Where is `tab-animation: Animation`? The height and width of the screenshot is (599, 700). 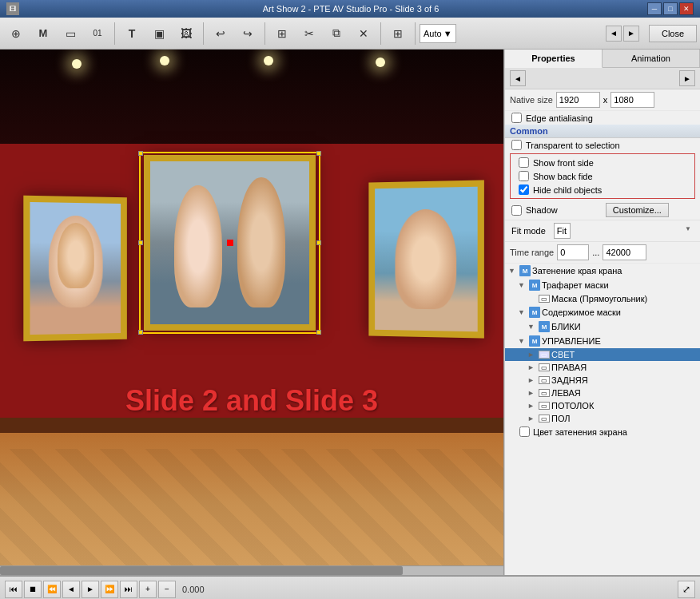
tab-animation: Animation is located at coordinates (651, 58).